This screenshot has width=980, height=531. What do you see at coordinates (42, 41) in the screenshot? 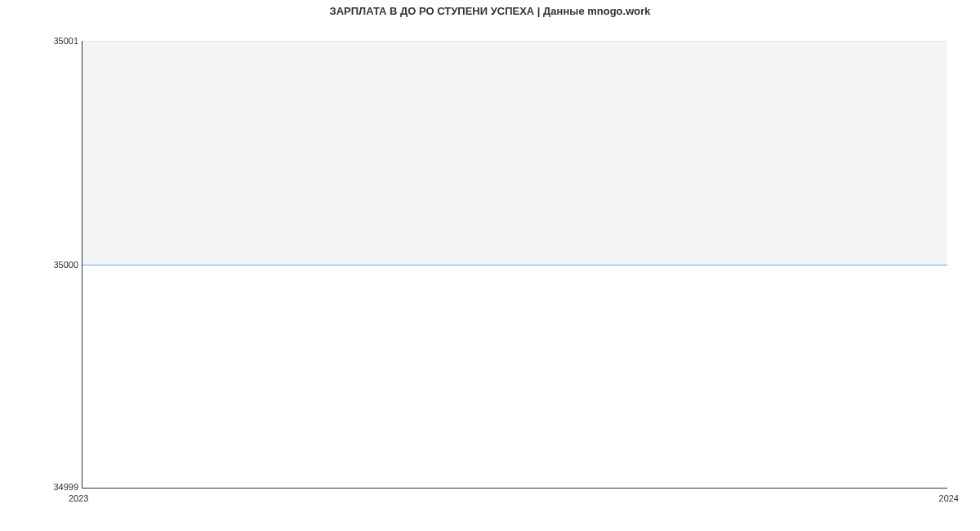
I see `y-tick-top: 35001` at bounding box center [42, 41].